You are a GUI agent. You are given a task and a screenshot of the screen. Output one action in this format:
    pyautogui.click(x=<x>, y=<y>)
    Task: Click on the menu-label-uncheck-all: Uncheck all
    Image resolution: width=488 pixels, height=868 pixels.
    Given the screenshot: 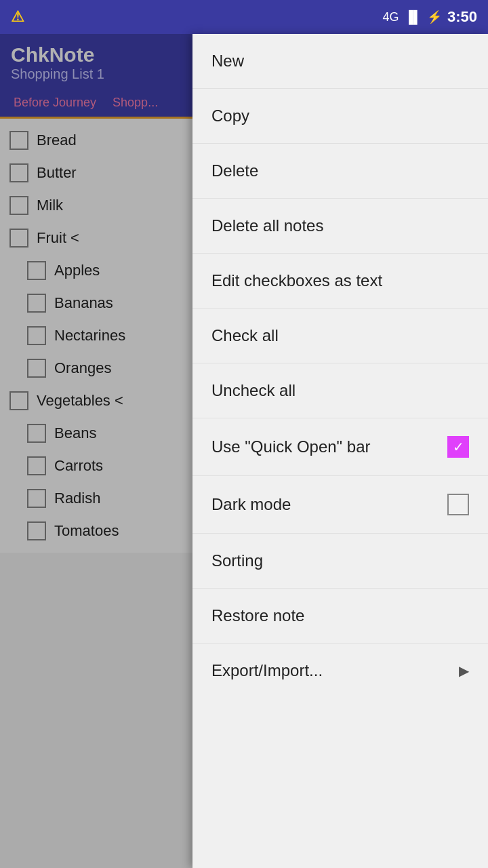 What is the action you would take?
    pyautogui.click(x=253, y=391)
    